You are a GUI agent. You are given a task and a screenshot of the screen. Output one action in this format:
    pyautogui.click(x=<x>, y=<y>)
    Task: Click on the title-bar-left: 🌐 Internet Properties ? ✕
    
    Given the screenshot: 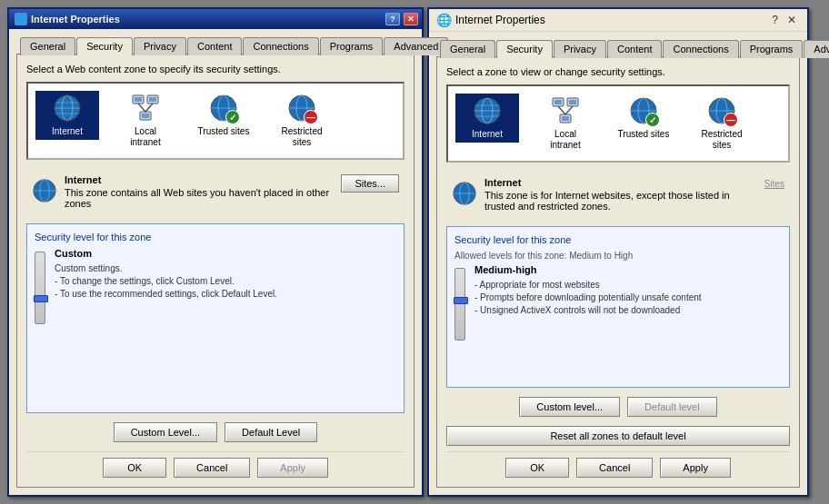 What is the action you would take?
    pyautogui.click(x=215, y=19)
    